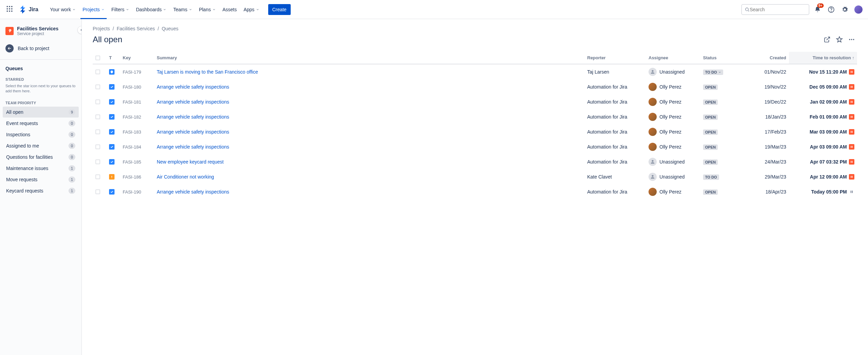 The image size is (868, 355). Describe the element at coordinates (102, 29) in the screenshot. I see `breadcrumb-projects: Projects` at that location.